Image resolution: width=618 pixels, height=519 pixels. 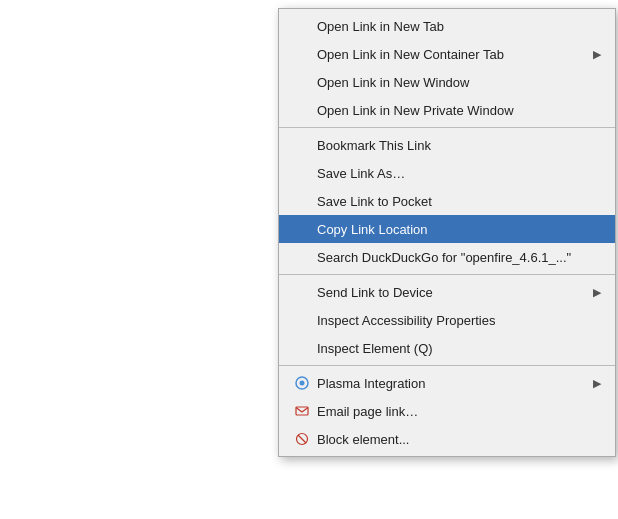 What do you see at coordinates (597, 54) in the screenshot?
I see `open-container-tab-arrow-icon: ▶` at bounding box center [597, 54].